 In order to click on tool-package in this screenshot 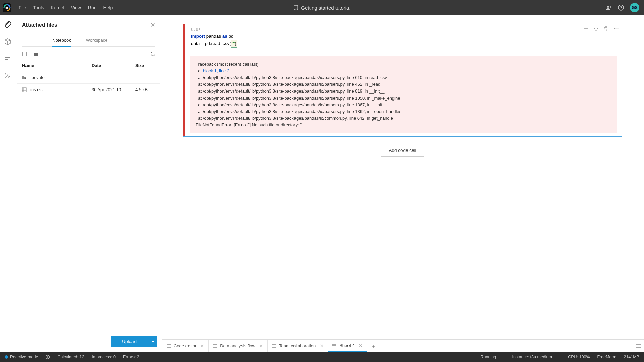, I will do `click(8, 42)`.